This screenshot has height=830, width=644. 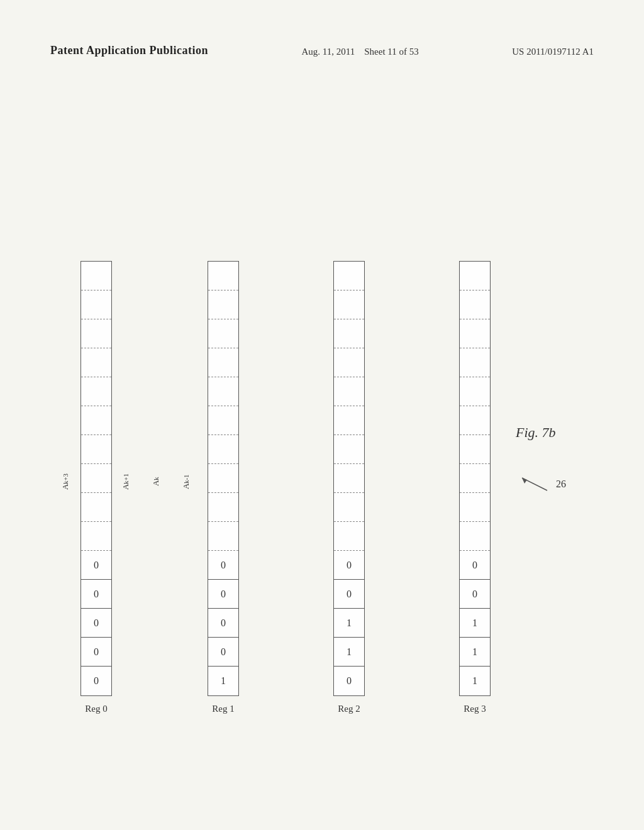 What do you see at coordinates (130, 50) in the screenshot?
I see `header-left: Patent Application Publication` at bounding box center [130, 50].